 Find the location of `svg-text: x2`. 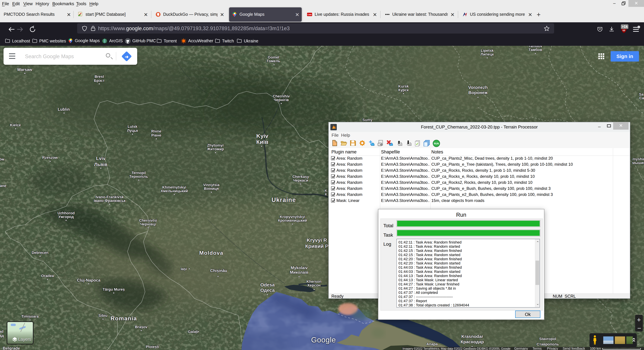

svg-text: x2 is located at coordinates (381, 144).